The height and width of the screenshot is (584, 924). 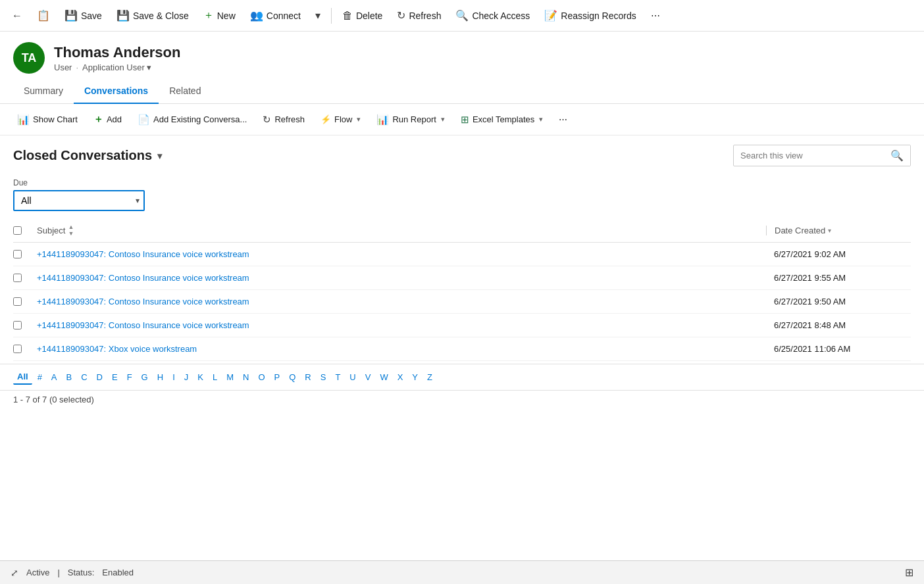 I want to click on alpha-item-v: V, so click(x=369, y=377).